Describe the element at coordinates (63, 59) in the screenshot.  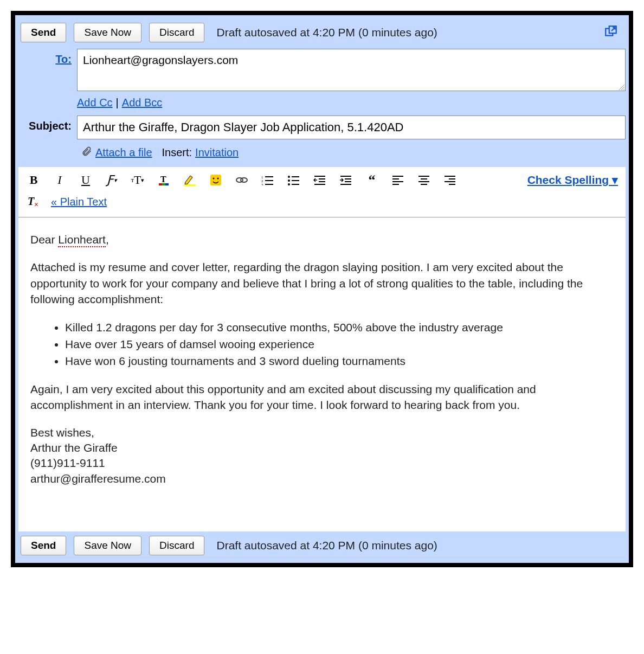
I see `to-label-link: To:` at that location.